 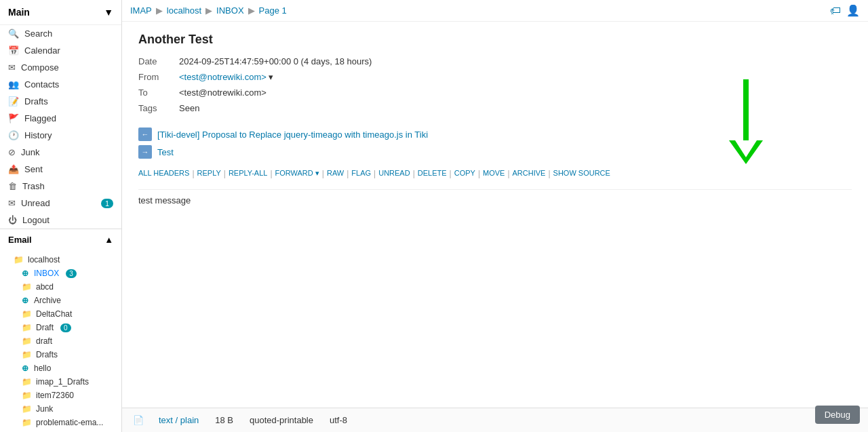 I want to click on action-copy: COPY, so click(x=465, y=174).